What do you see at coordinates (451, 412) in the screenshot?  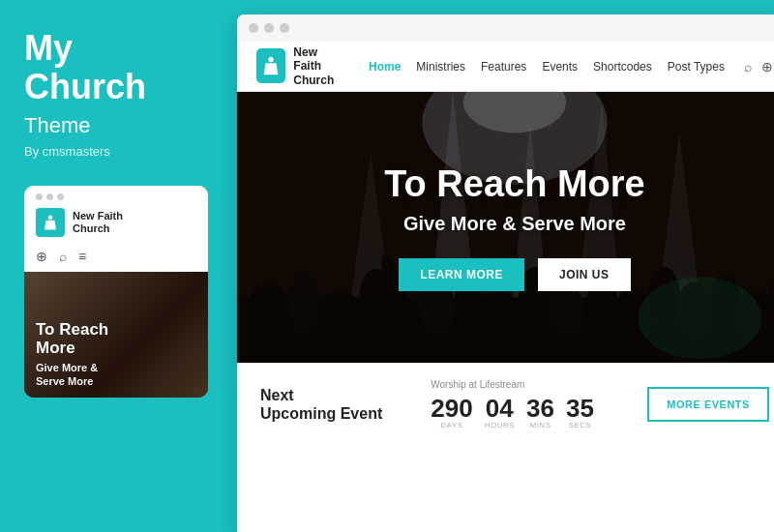 I see `countdown-days: 290 DAYS` at bounding box center [451, 412].